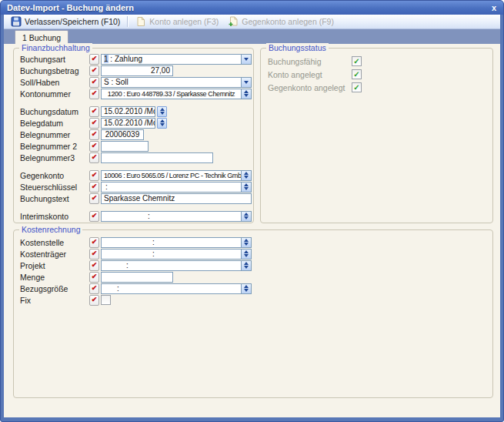 The width and height of the screenshot is (504, 422). What do you see at coordinates (137, 277) in the screenshot?
I see `menge-input` at bounding box center [137, 277].